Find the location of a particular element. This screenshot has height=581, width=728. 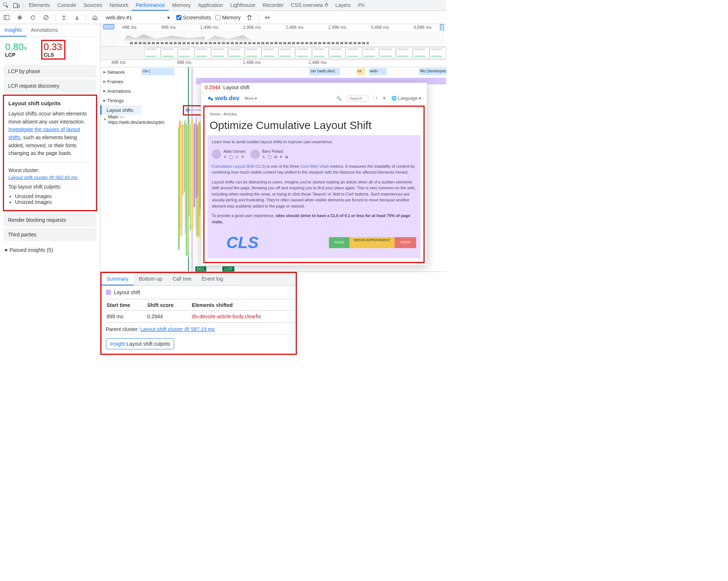

cls-metric-highlighted: 0.33 CLS is located at coordinates (53, 50).